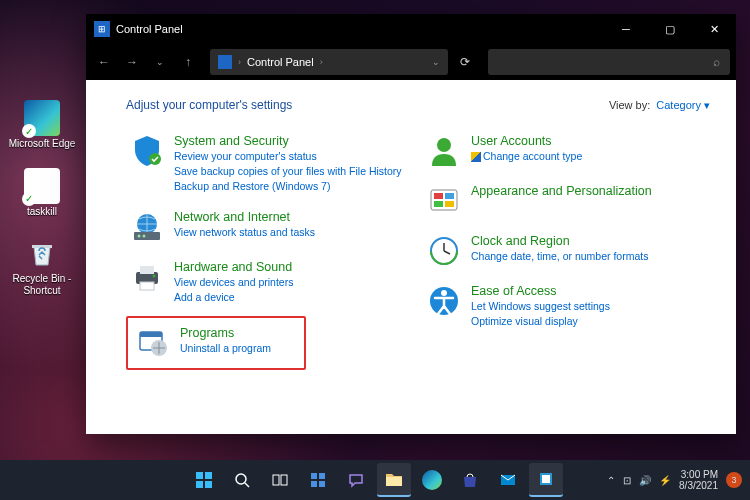 The image size is (750, 500). Describe the element at coordinates (411, 29) in the screenshot. I see `titlebar: ⊞ Control Panel ─ ▢ ✕` at that location.